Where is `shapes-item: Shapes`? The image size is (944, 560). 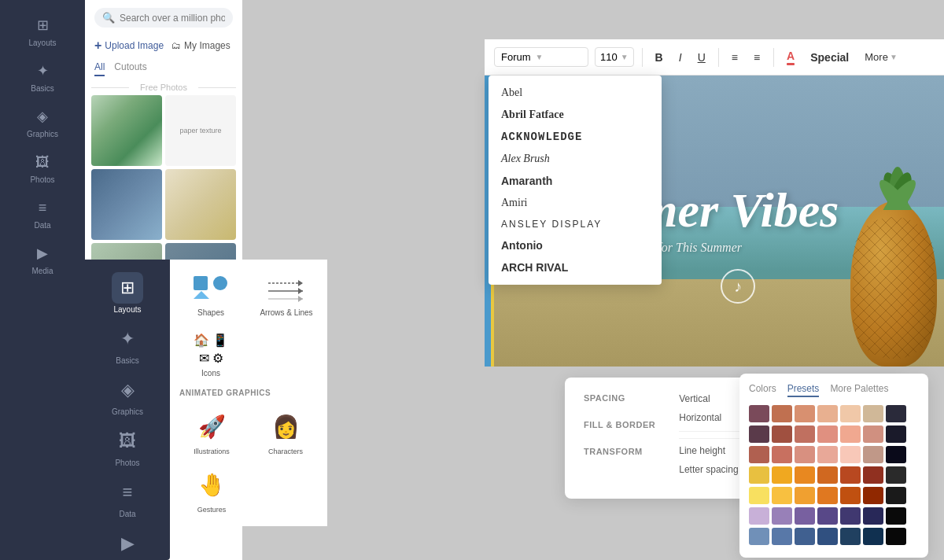
shapes-item: Shapes is located at coordinates (211, 296).